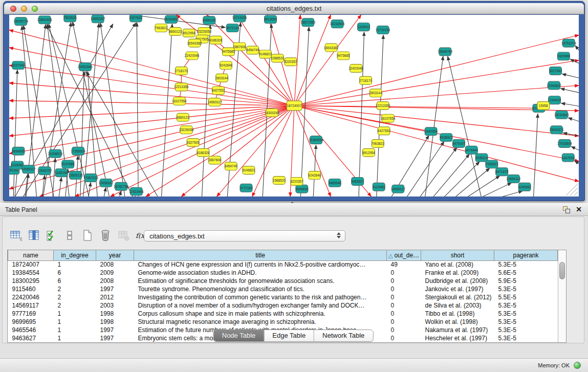 The image size is (588, 372). I want to click on table-cell: 1998, so click(115, 314).